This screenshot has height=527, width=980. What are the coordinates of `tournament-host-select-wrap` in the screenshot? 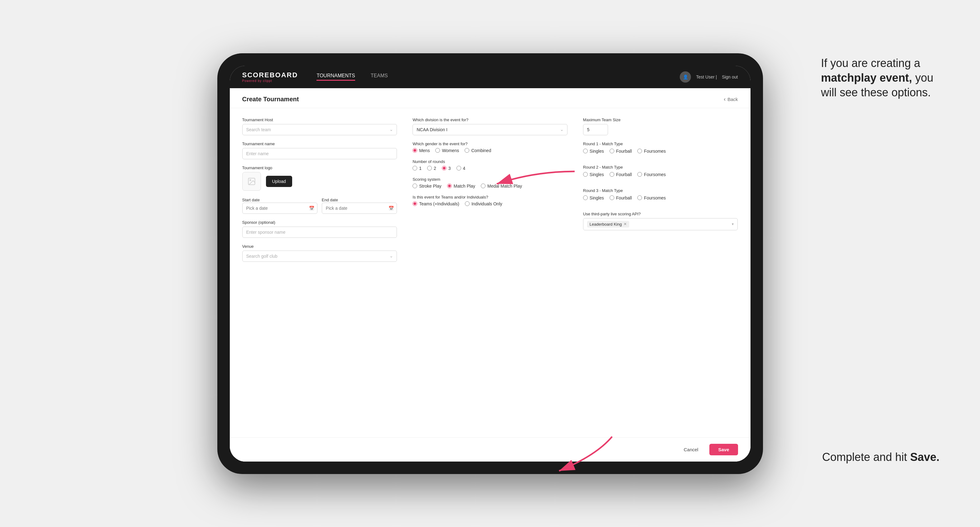 It's located at (320, 130).